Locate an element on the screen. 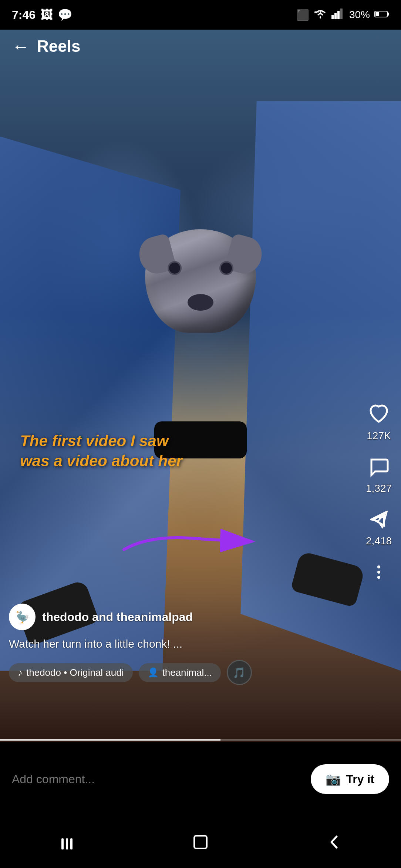 Image resolution: width=401 pixels, height=868 pixels. status-bar-left: 7:46 🖼 💬 is located at coordinates (42, 15).